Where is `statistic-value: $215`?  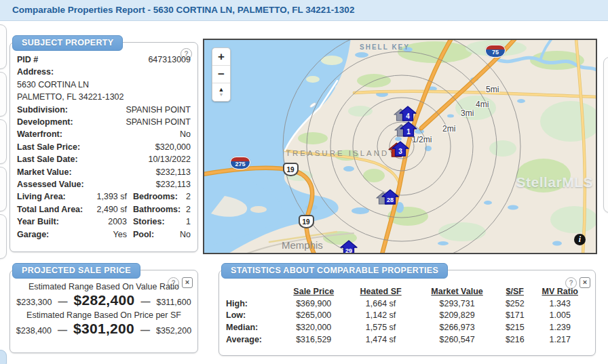
statistic-value: $215 is located at coordinates (514, 327).